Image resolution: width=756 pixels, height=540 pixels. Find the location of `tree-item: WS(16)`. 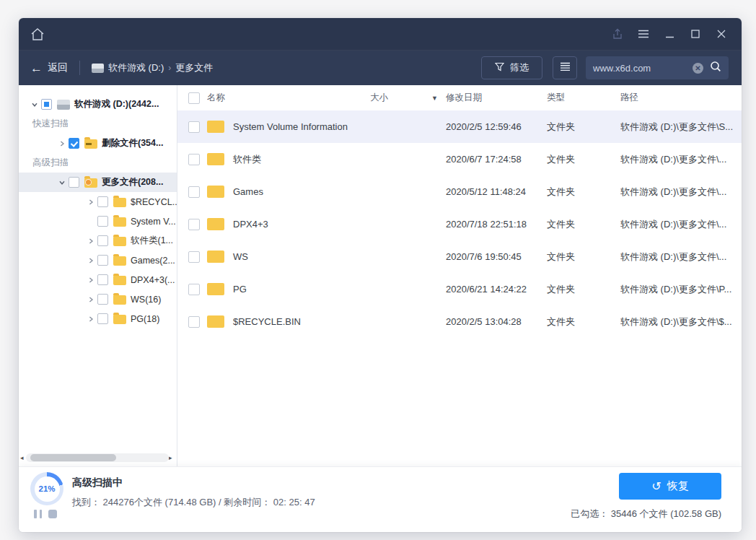

tree-item: WS(16) is located at coordinates (98, 299).